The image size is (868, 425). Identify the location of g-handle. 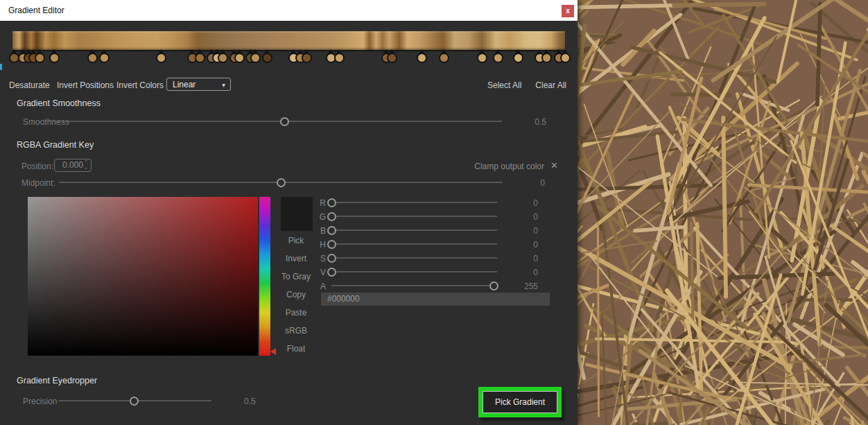
(331, 216).